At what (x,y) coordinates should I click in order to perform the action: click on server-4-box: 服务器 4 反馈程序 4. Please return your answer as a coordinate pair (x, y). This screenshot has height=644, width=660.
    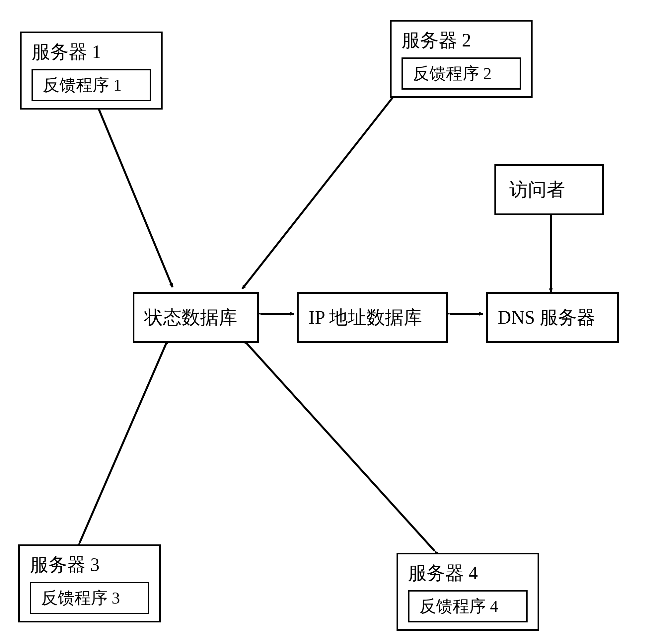
    Looking at the image, I should click on (468, 592).